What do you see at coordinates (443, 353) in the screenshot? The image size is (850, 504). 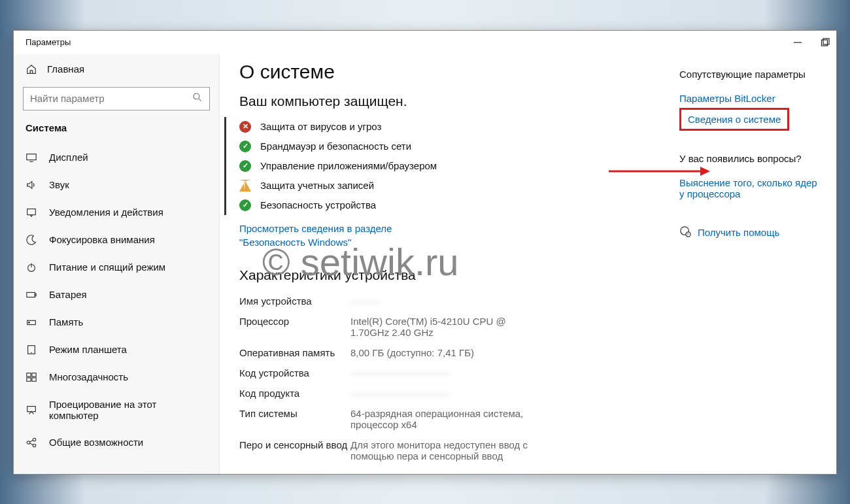 I see `spec-row: Оперативная память 8,00 ГБ (доступно: 7,…` at bounding box center [443, 353].